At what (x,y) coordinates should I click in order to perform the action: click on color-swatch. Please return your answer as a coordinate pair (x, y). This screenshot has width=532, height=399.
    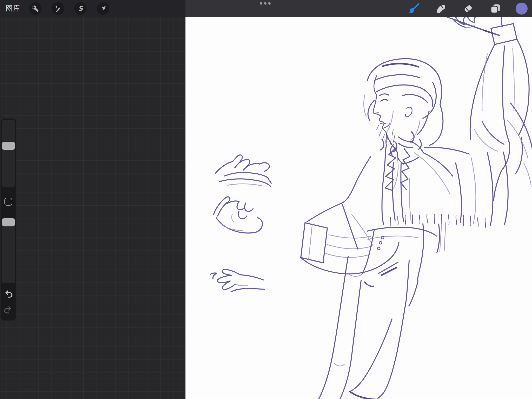
    Looking at the image, I should click on (522, 9).